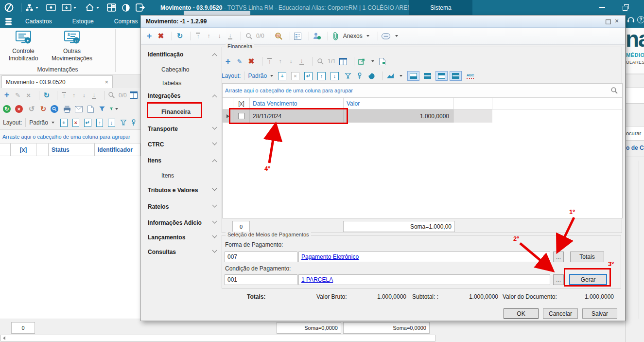  I want to click on export-icon, so click(362, 61).